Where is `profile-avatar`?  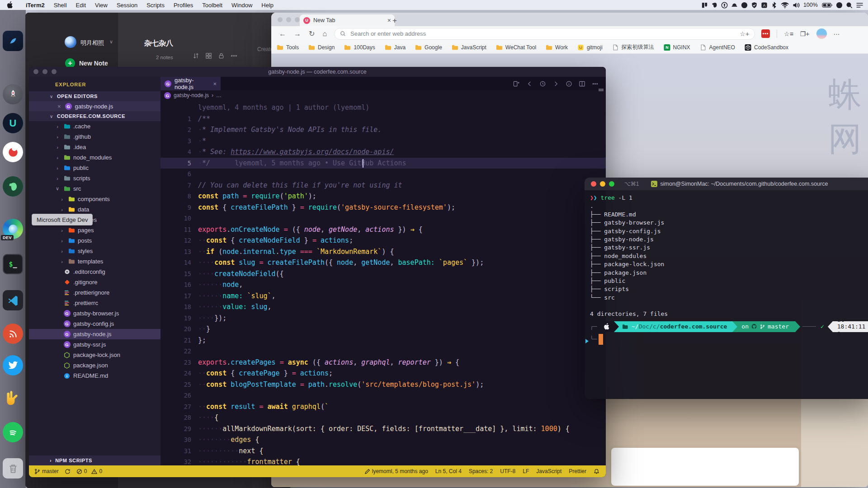
profile-avatar is located at coordinates (822, 33).